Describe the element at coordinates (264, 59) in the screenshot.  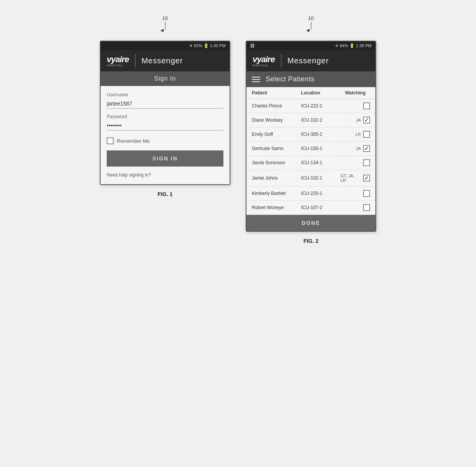
I see `fig2-logo-text: vyaire` at that location.